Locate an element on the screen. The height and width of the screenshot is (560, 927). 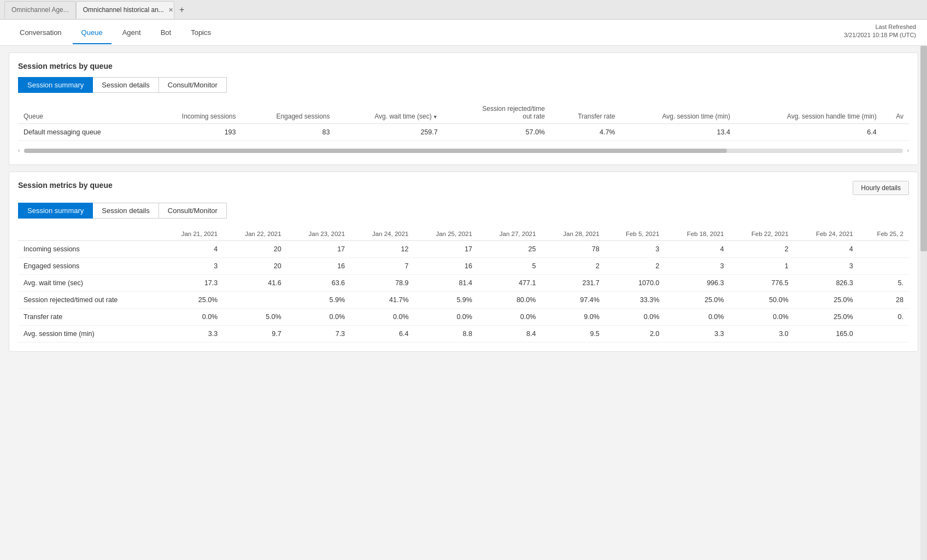
panel1-tab-session-summary-label: Session summary is located at coordinates (56, 85).